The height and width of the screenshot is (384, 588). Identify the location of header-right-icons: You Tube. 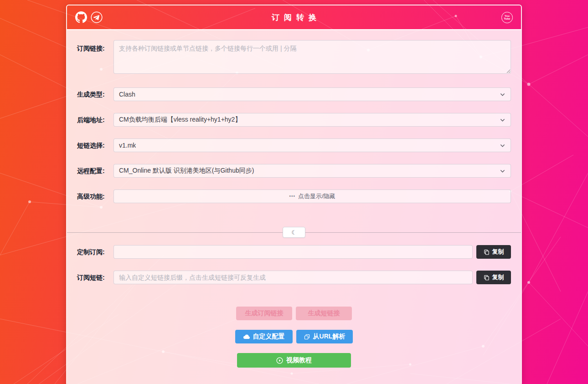
(507, 17).